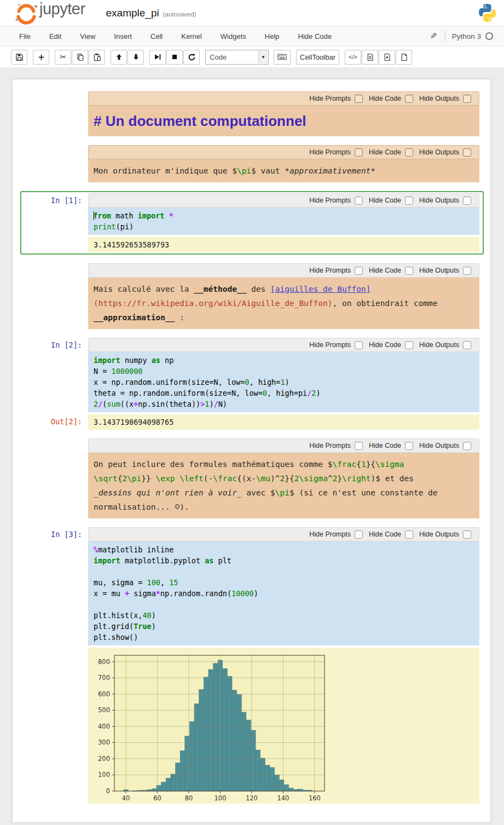  I want to click on move-cell-up-button, so click(119, 57).